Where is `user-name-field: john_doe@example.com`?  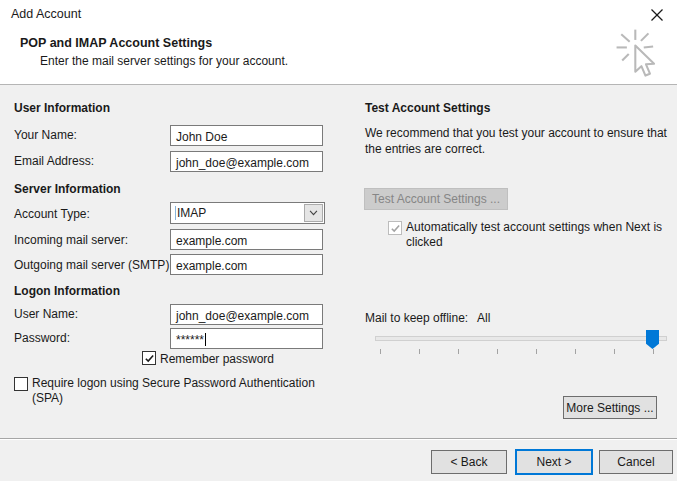 user-name-field: john_doe@example.com is located at coordinates (246, 314).